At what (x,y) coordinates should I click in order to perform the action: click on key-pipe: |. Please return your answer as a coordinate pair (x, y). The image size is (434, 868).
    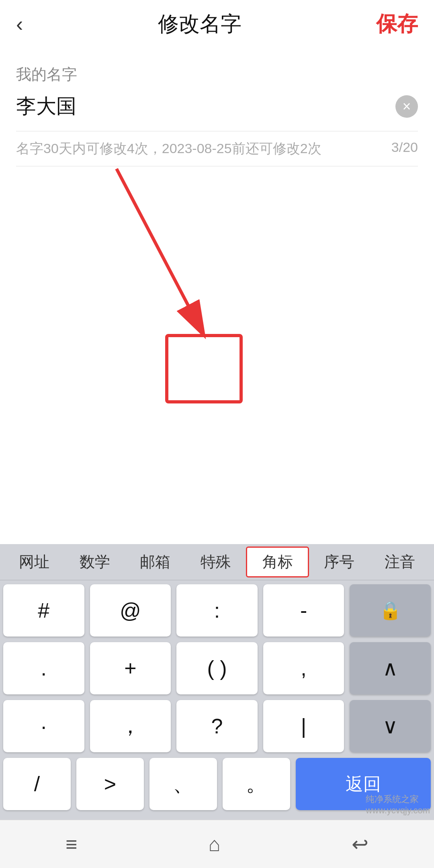
    Looking at the image, I should click on (304, 726).